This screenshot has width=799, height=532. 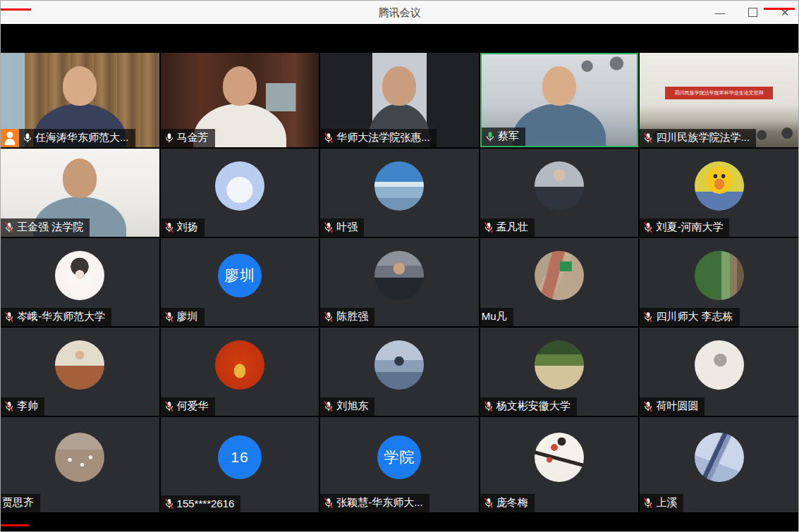 I want to click on participant-label: 马金芳, so click(x=188, y=138).